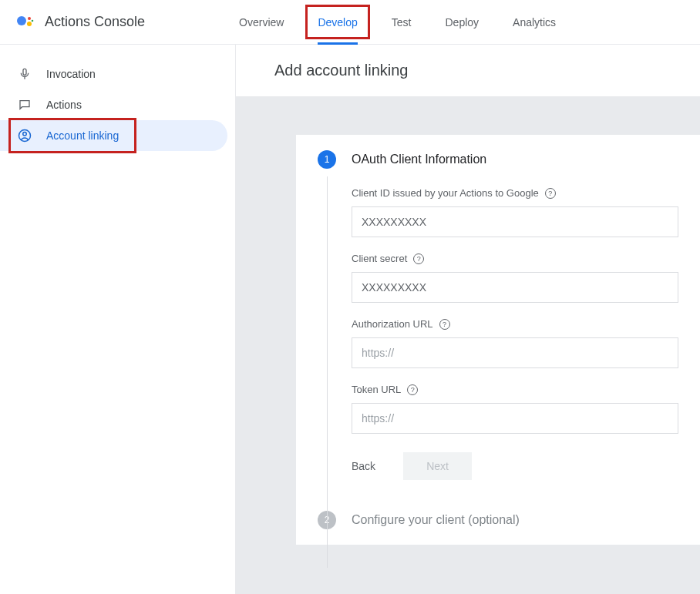  I want to click on sidebar-item-label: Invocation, so click(71, 74).